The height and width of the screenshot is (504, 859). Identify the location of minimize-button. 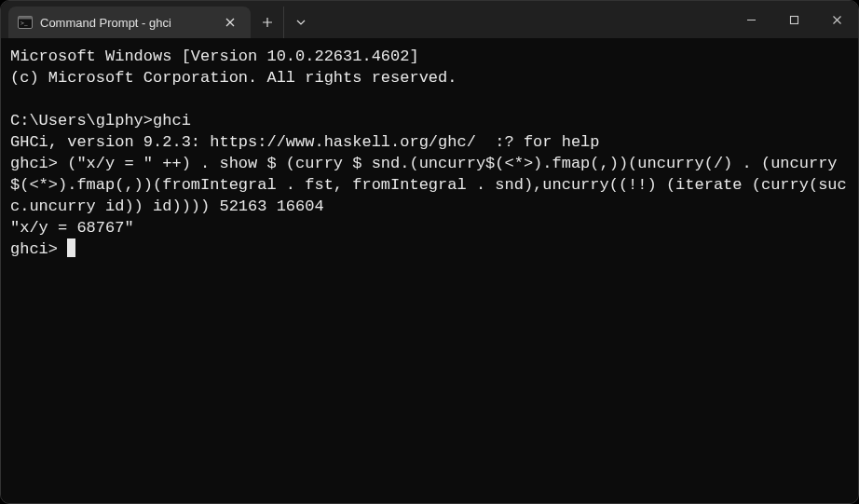
(751, 20).